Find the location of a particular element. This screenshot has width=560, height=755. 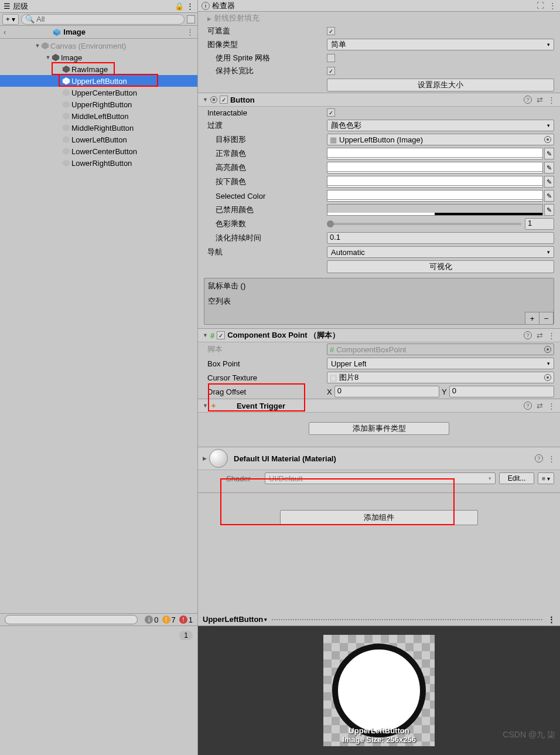

highlight-color-field is located at coordinates (435, 168).